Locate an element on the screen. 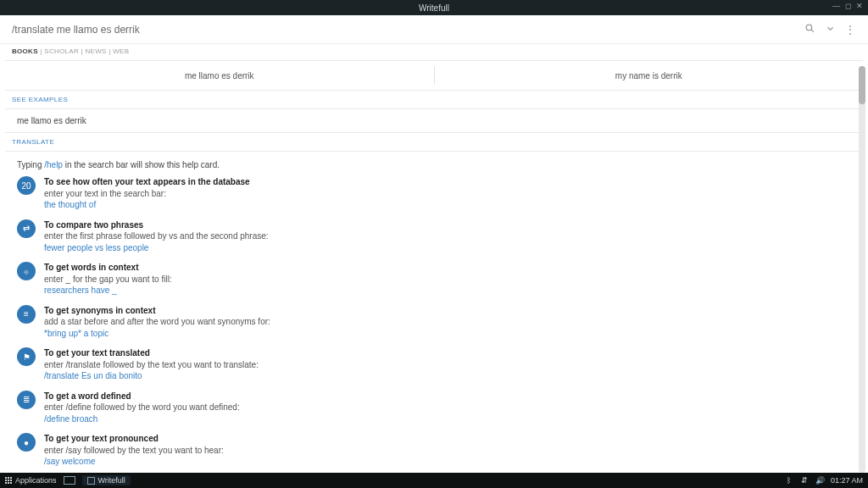 This screenshot has height=488, width=868. synonyms-icon: ≡ is located at coordinates (26, 314).